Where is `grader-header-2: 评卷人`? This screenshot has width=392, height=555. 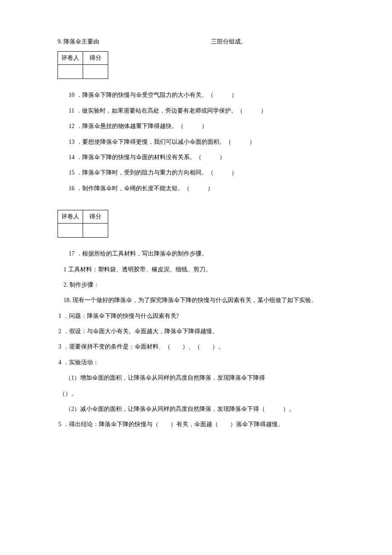
grader-header-2: 评卷人 is located at coordinates (71, 217).